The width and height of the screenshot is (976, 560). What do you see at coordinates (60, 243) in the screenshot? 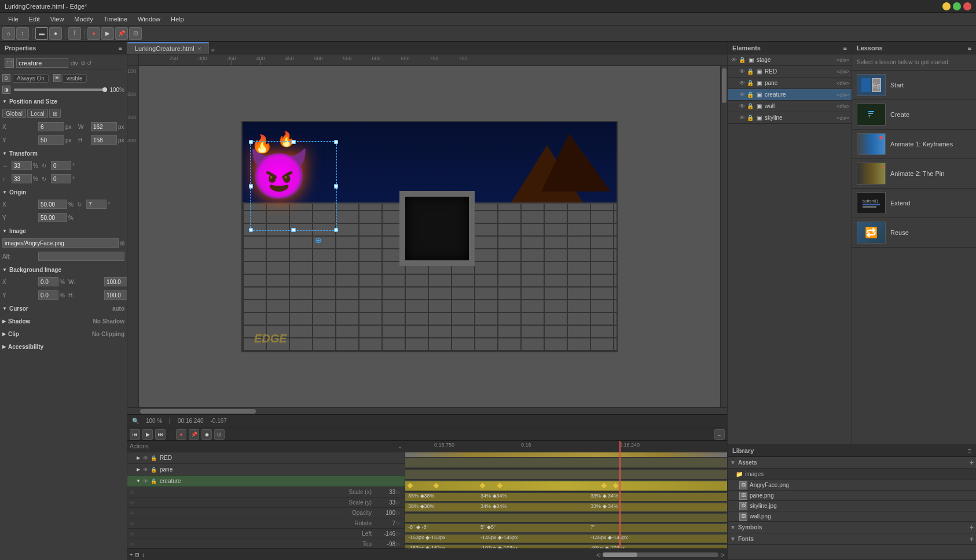
I see `image-path-input` at bounding box center [60, 243].